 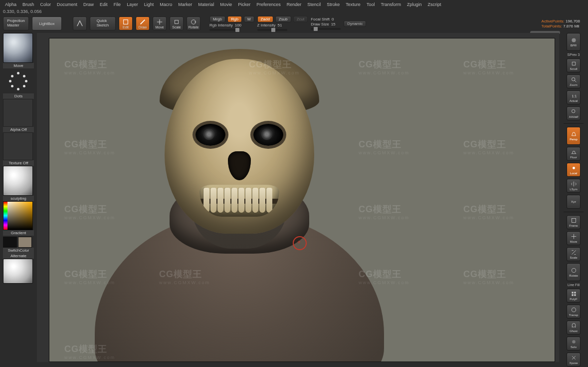 I want to click on left-palette: Move Dots Alpha Off Texture Off sculptin…, so click(x=18, y=158).